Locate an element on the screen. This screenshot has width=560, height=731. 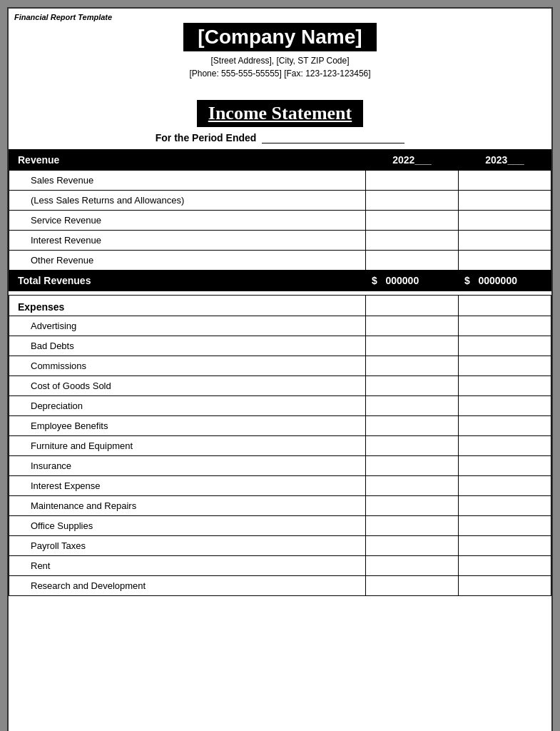
depreciation-label: Depreciation is located at coordinates (188, 406).